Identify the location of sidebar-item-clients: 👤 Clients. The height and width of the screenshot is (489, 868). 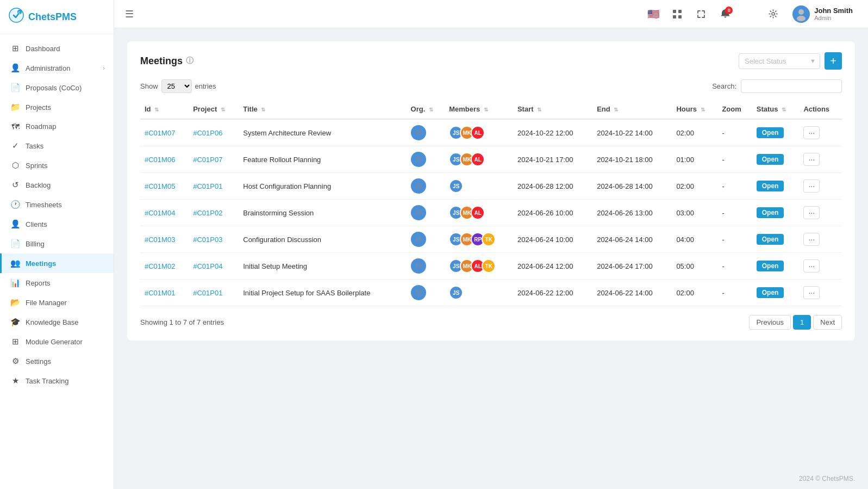
(57, 224).